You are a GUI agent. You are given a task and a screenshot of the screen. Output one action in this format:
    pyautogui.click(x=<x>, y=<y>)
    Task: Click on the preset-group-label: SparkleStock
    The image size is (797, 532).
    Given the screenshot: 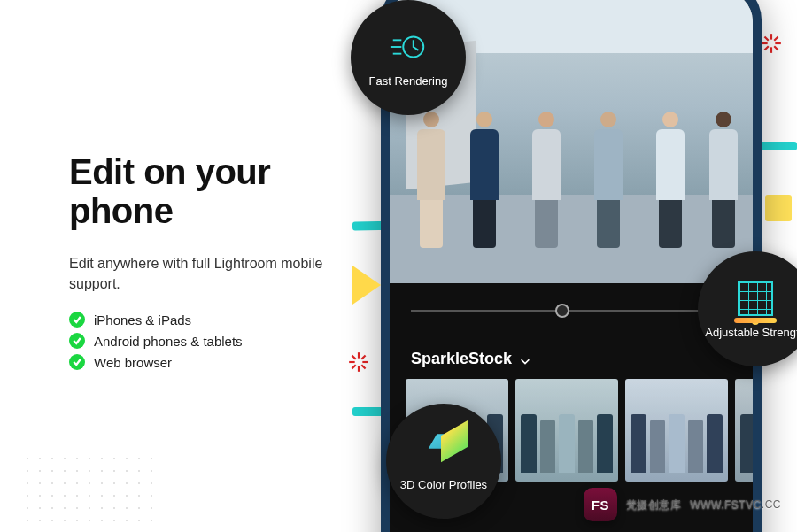 What is the action you would take?
    pyautogui.click(x=461, y=359)
    